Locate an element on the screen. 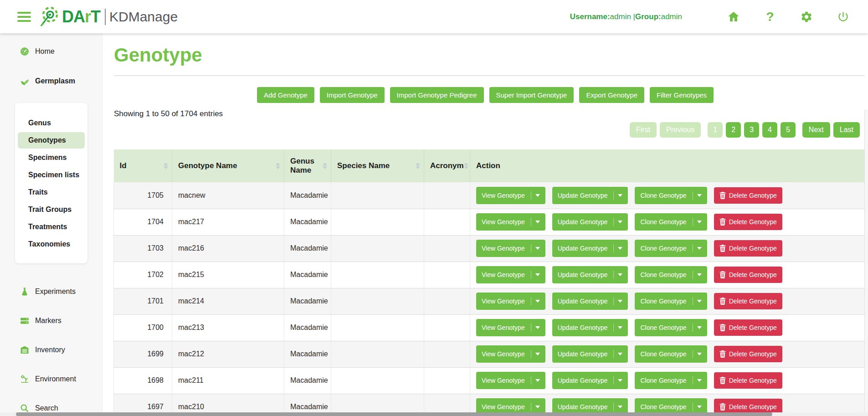 The image size is (868, 416). filter-genotypes-button: Filter Genotypes is located at coordinates (682, 95).